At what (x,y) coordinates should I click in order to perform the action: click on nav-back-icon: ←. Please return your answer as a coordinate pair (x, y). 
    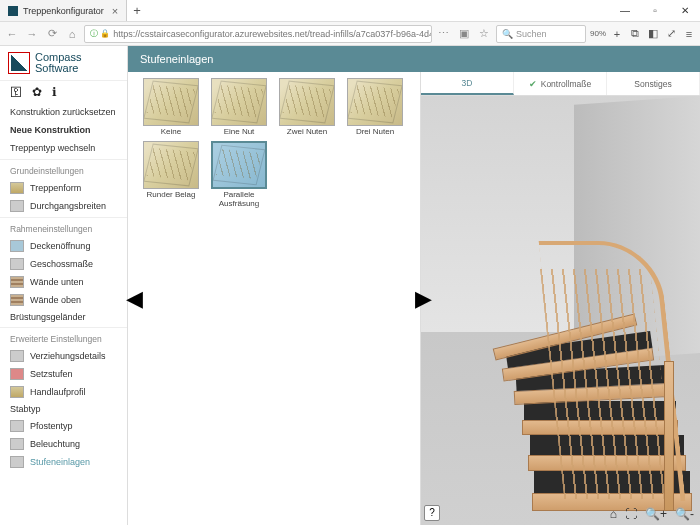
    Looking at the image, I should click on (12, 34).